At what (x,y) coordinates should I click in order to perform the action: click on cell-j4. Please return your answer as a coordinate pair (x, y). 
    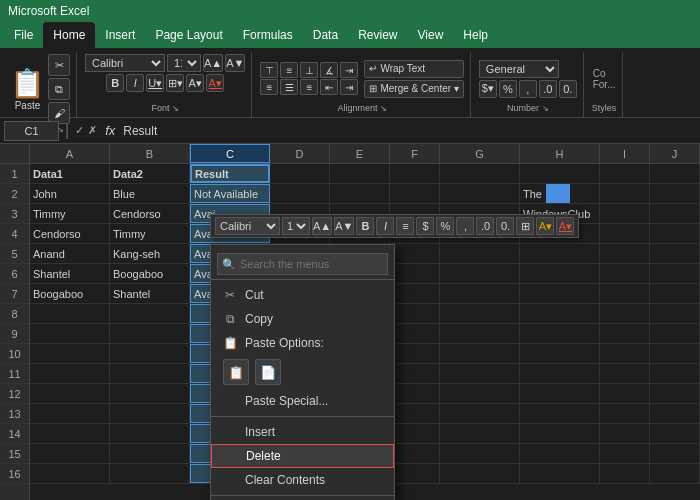
    Looking at the image, I should click on (675, 234).